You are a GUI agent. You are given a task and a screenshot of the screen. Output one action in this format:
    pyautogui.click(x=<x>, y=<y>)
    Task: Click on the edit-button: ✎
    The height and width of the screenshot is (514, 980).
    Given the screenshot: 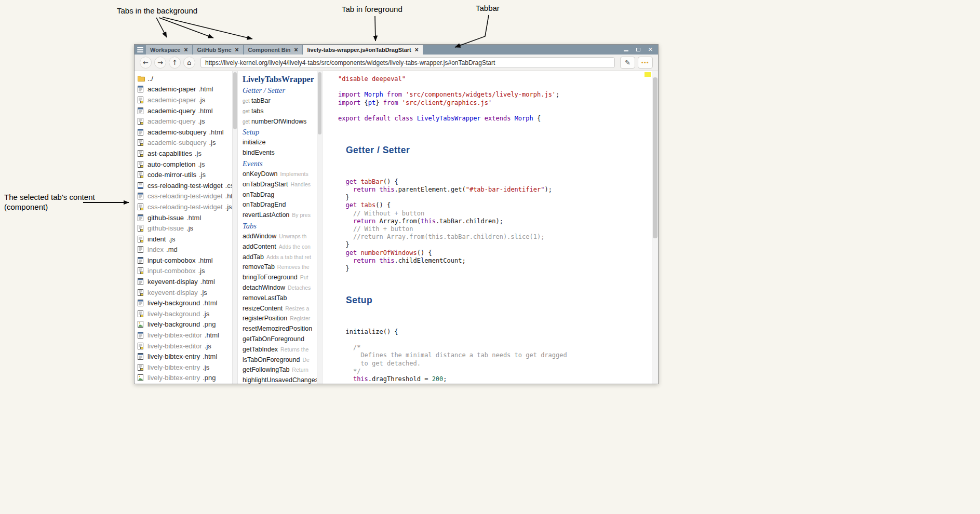 What is the action you would take?
    pyautogui.click(x=627, y=62)
    